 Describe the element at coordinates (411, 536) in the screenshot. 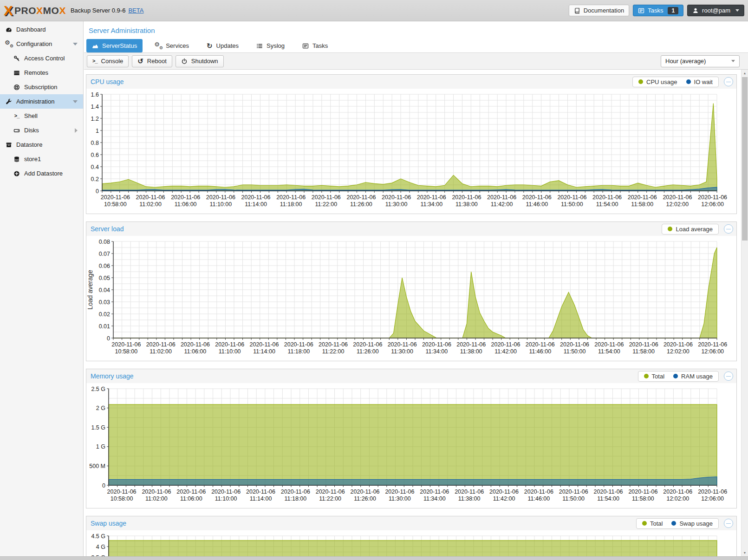

I see `swap-usage-panel: Swap usageTotalSwap usage0500 M1 G1.5 G2…` at that location.